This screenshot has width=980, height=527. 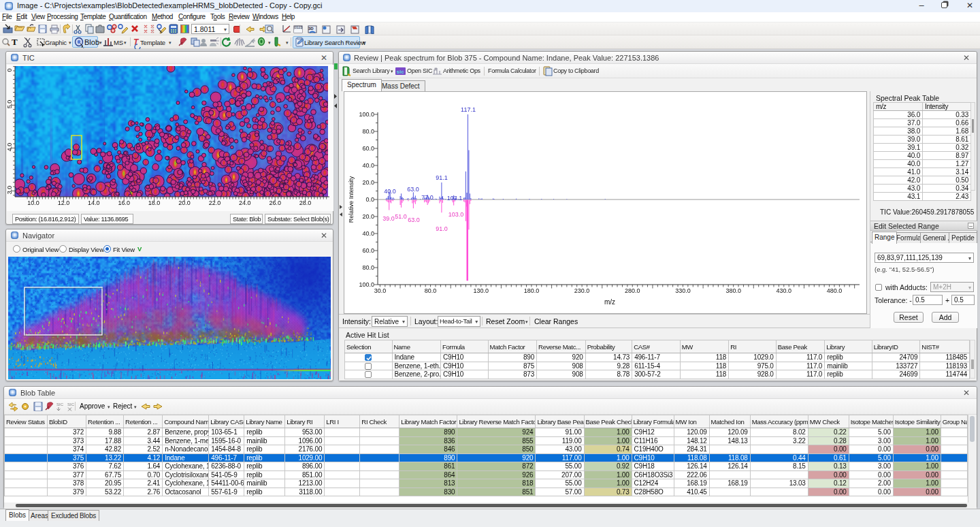 What do you see at coordinates (306, 203) in the screenshot?
I see `svg-text: 28.0` at bounding box center [306, 203].